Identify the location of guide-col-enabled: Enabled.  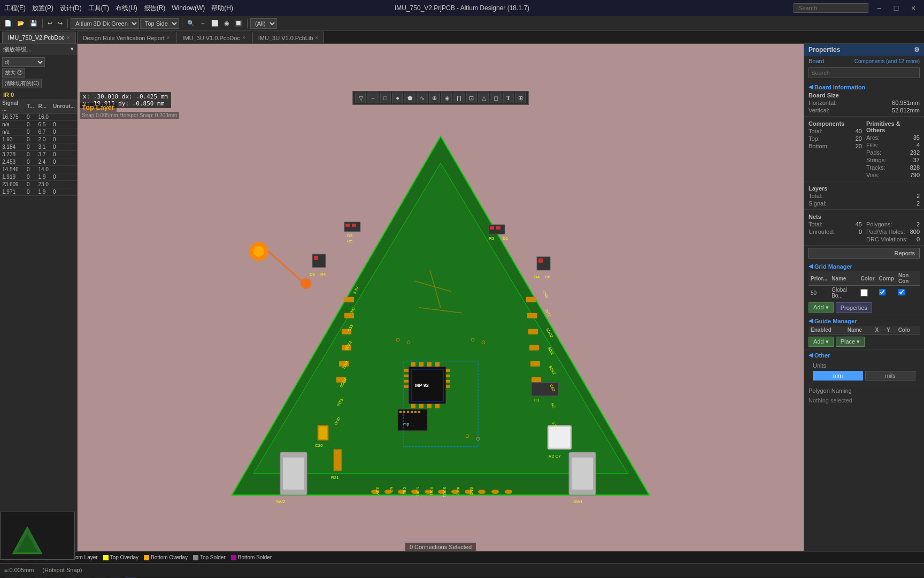
(827, 330).